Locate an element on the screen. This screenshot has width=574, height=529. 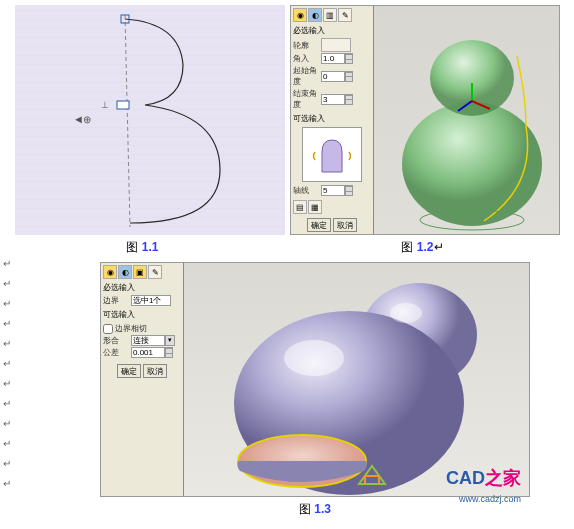
edge-input is located at coordinates (151, 300).